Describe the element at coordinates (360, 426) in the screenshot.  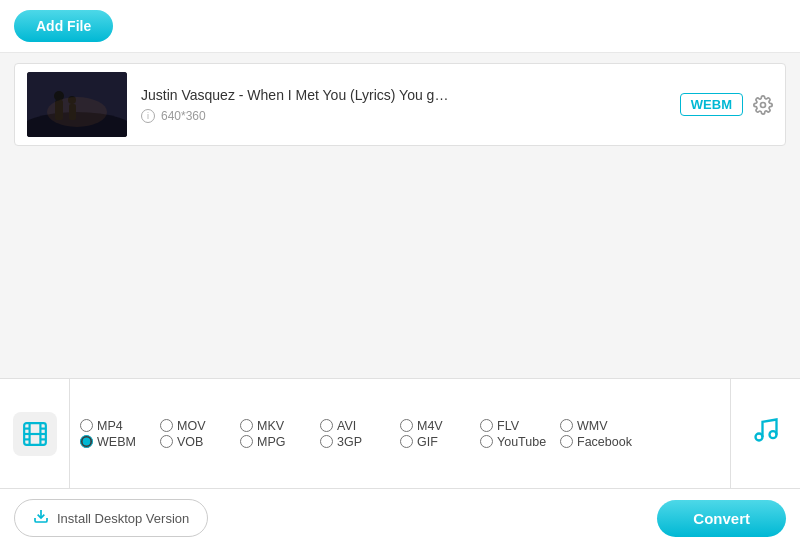
I see `format-option-avi: AVI` at that location.